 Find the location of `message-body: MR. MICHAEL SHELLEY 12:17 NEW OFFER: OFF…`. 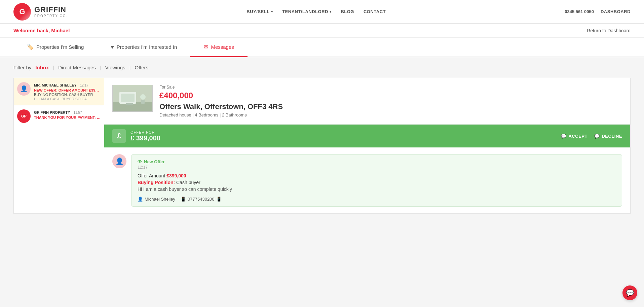

message-body: MR. MICHAEL SHELLEY 12:17 NEW OFFER: OFF… is located at coordinates (67, 92).